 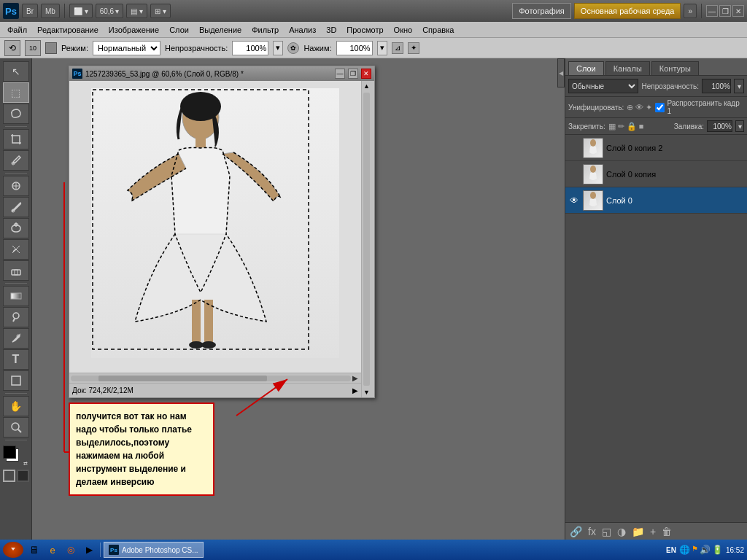 I want to click on doc-minimize: —, so click(x=340, y=74).